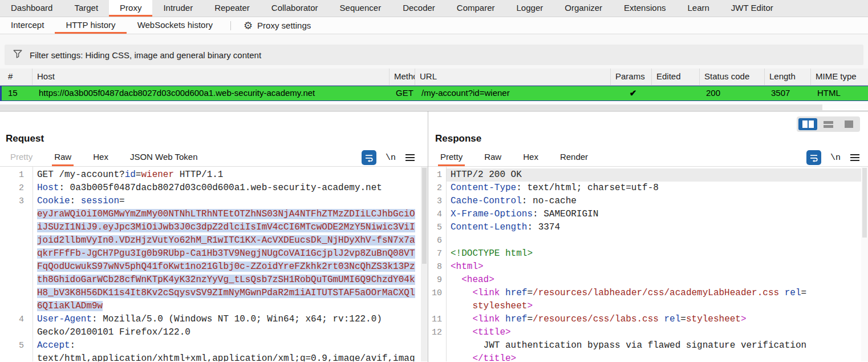 The height and width of the screenshot is (362, 868). Describe the element at coordinates (593, 188) in the screenshot. I see `code-segment: text/html; charset=utf-8` at that location.